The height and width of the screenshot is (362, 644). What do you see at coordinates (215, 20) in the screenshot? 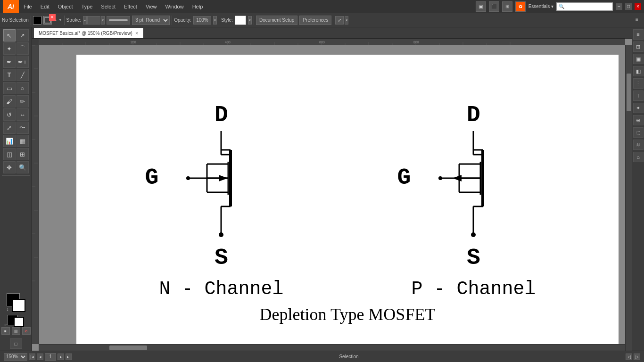
I see `opacity-arrow: ▼` at bounding box center [215, 20].